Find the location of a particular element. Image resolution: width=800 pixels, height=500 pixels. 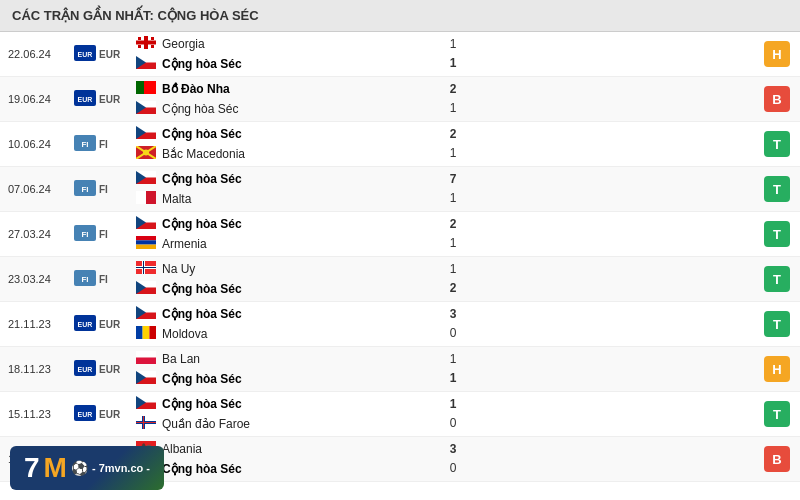

team2-name: Bắc Macedonia is located at coordinates (204, 154).